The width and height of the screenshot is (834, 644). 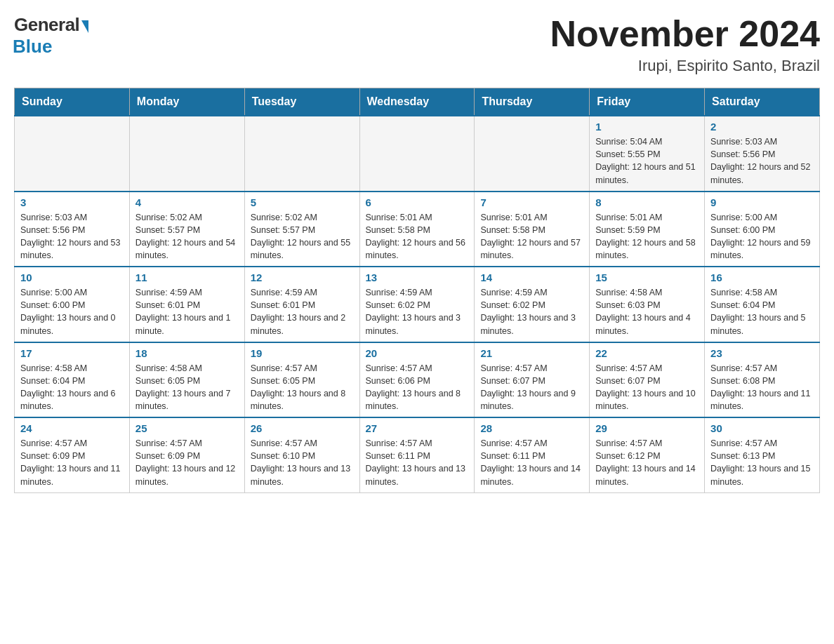 I want to click on day-of-week-header: Sunday, so click(x=72, y=102).